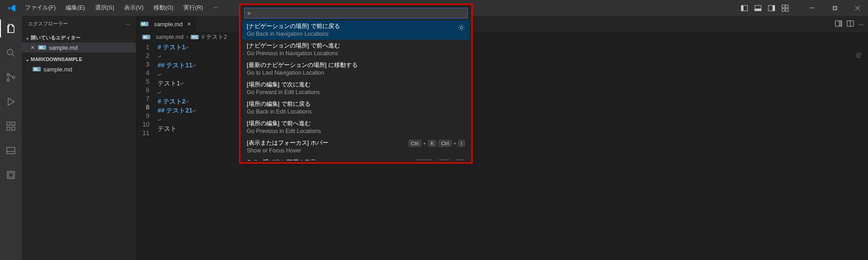  I want to click on activity-bar, so click(11, 138).